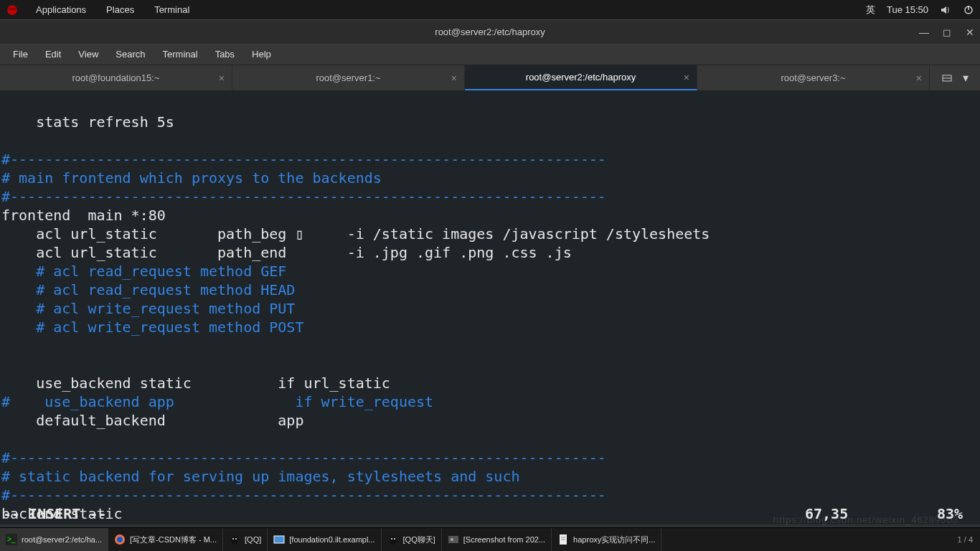  I want to click on menu-file: File, so click(20, 55).